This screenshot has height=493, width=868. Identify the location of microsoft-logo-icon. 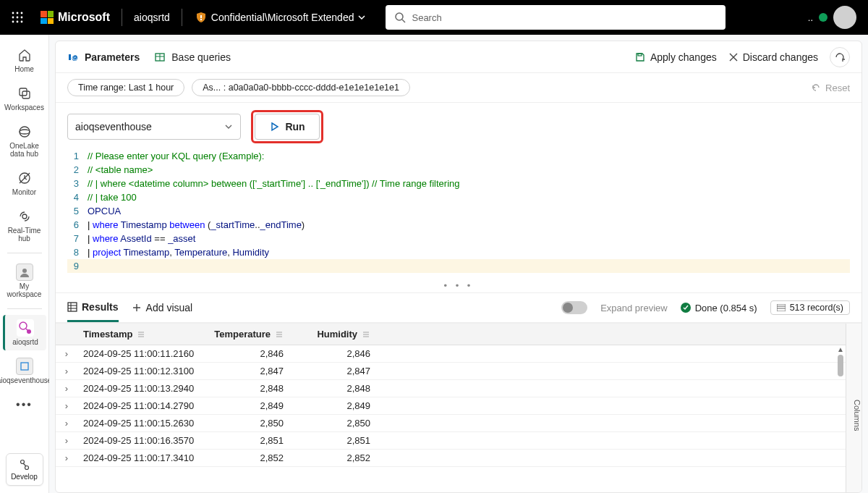
(47, 17).